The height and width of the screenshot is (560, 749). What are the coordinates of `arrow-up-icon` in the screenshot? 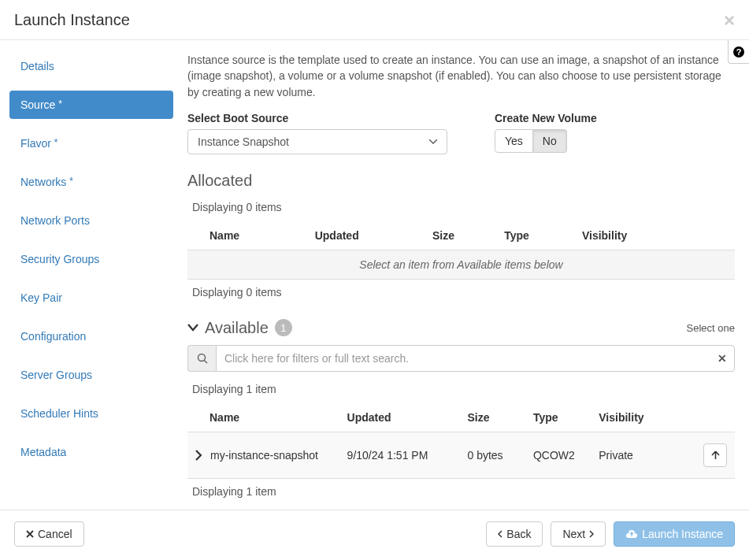 It's located at (715, 455).